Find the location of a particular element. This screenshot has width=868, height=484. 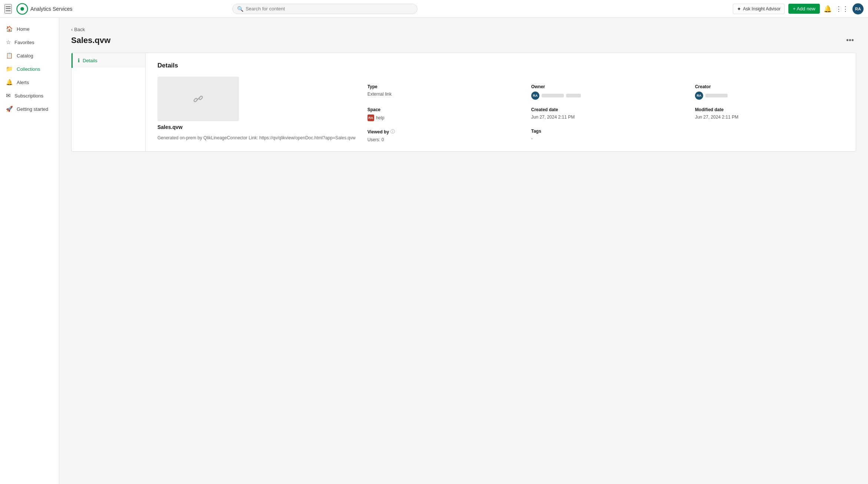

star-icon: ☆ is located at coordinates (8, 42).